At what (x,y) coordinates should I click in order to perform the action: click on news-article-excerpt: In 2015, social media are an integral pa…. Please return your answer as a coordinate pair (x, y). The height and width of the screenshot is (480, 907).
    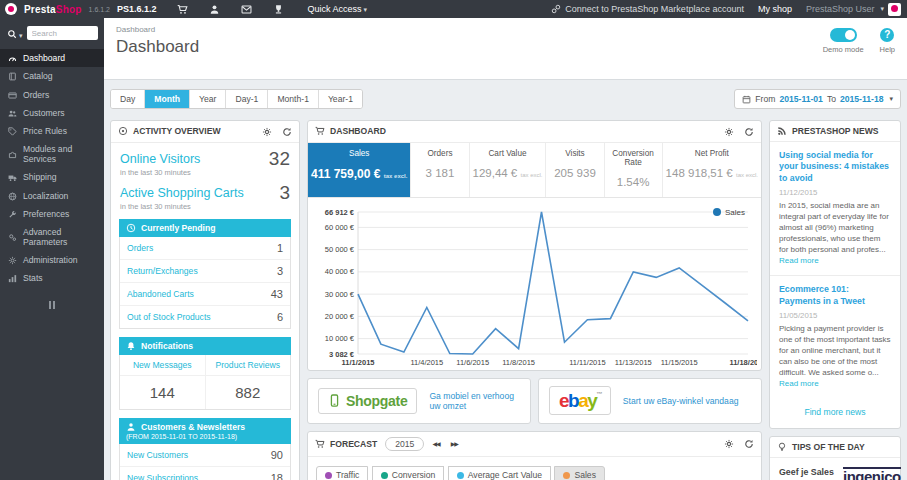
    Looking at the image, I should click on (834, 228).